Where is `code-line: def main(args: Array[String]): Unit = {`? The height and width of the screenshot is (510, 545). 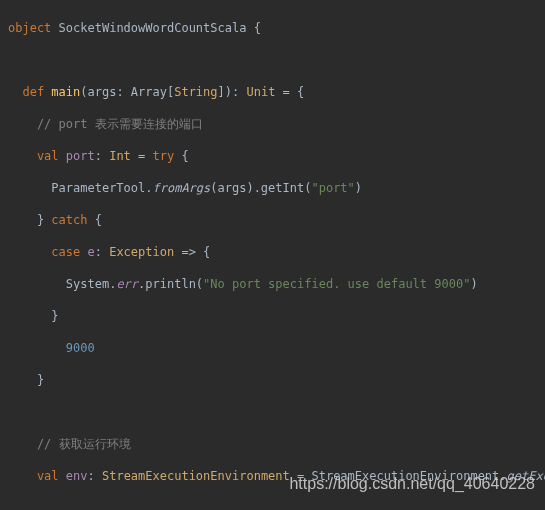 code-line: def main(args: Array[String]): Unit = { is located at coordinates (272, 92).